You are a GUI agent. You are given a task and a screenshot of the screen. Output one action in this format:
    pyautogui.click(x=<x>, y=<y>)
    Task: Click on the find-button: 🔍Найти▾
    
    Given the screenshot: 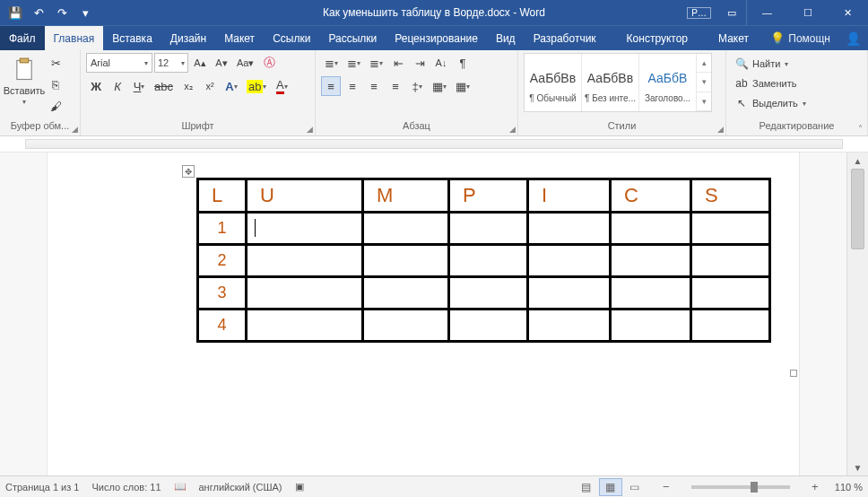 What is the action you would take?
    pyautogui.click(x=771, y=64)
    